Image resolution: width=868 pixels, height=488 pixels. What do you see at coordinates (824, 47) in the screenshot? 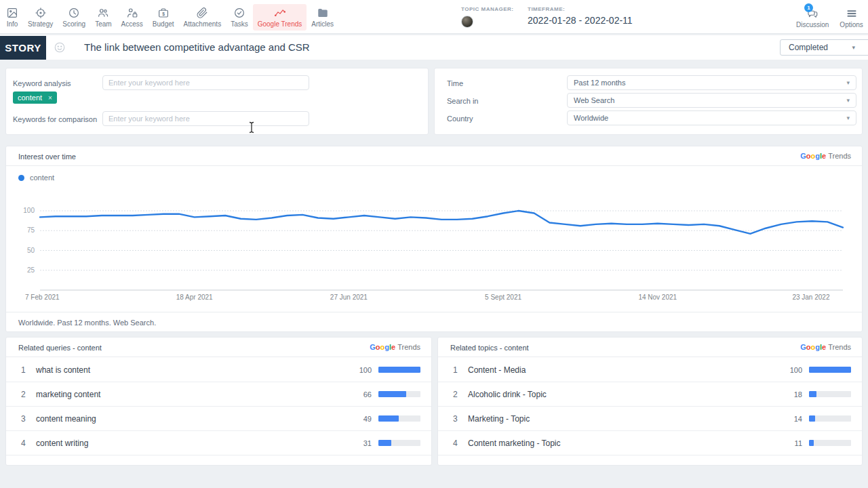
I see `status-dropdown: Completed ▾` at bounding box center [824, 47].